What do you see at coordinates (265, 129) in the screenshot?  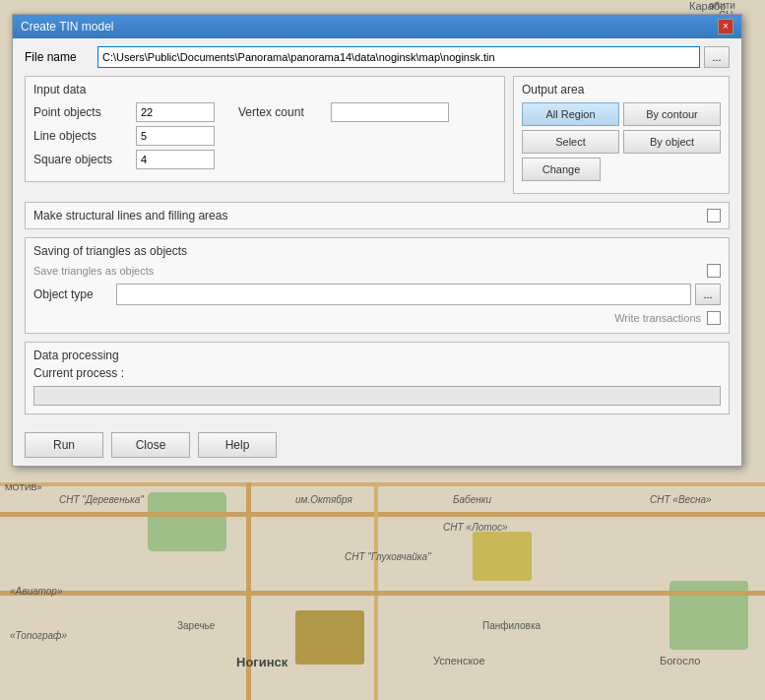 I see `input-data-group: Input data Point objects Vertex count Li…` at bounding box center [265, 129].